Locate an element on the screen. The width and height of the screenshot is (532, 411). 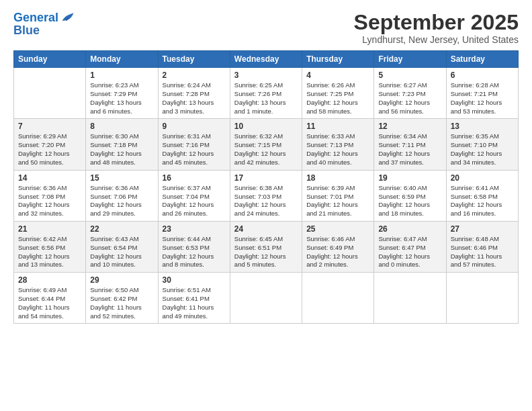
day-number: 14 is located at coordinates (50, 178).